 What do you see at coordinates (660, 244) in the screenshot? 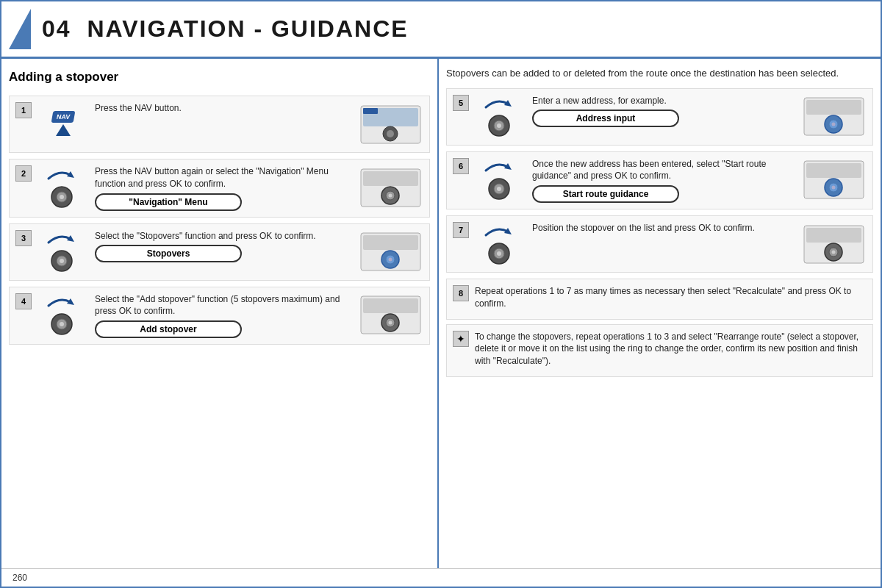
I see `step-7-row: 7 Position the stopover on the list and …` at bounding box center [660, 244].